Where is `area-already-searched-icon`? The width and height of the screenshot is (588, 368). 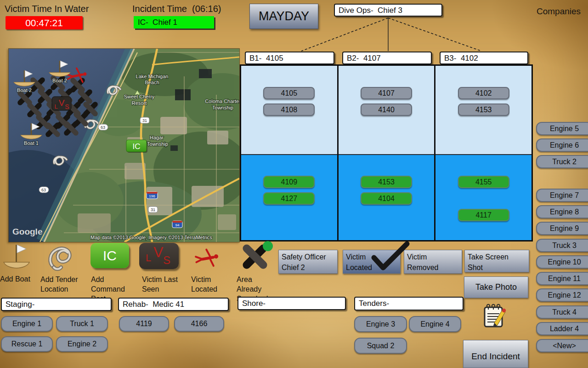
area-already-searched-icon is located at coordinates (256, 257).